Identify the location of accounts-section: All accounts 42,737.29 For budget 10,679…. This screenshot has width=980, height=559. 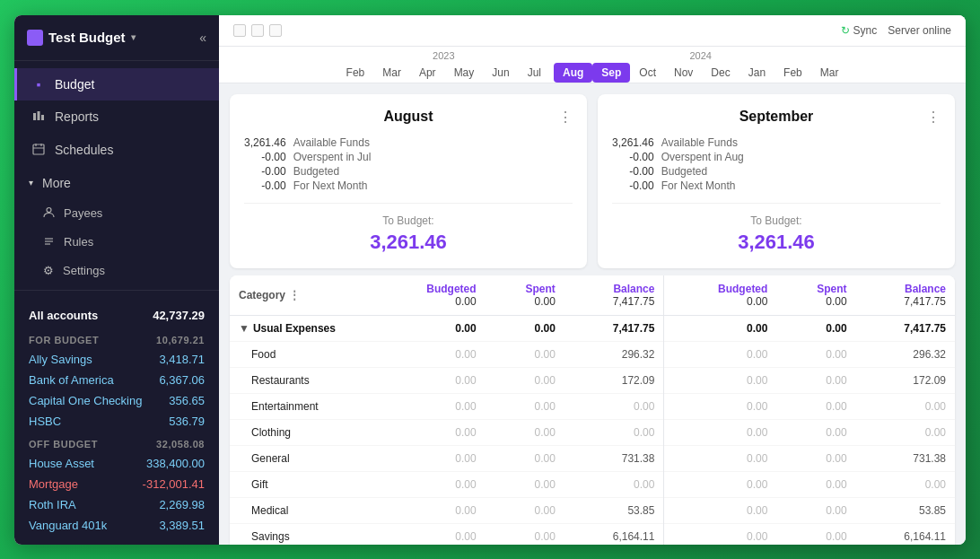
(117, 420).